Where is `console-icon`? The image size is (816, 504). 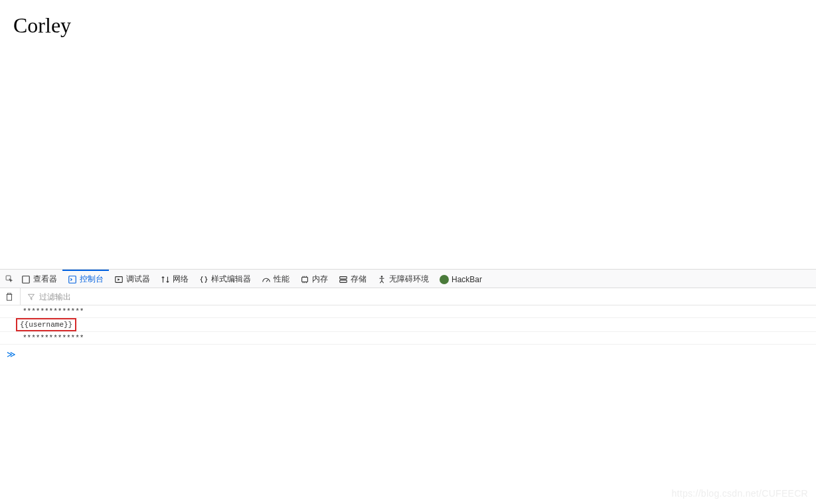 console-icon is located at coordinates (72, 280).